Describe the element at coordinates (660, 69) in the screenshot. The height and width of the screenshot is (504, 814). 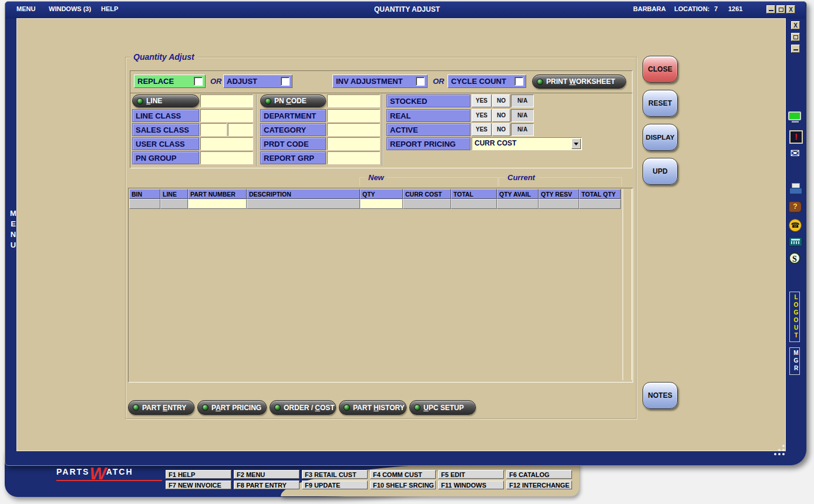
I see `close-button: CLOSE` at that location.